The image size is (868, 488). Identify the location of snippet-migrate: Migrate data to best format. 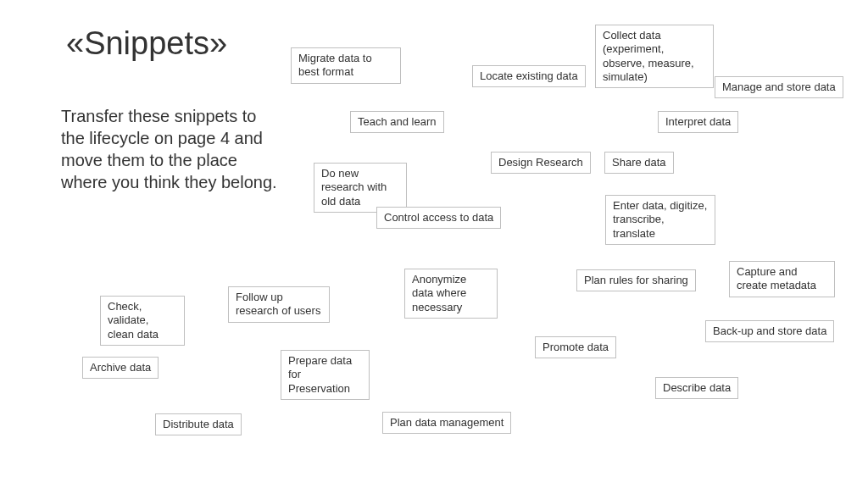
(346, 66).